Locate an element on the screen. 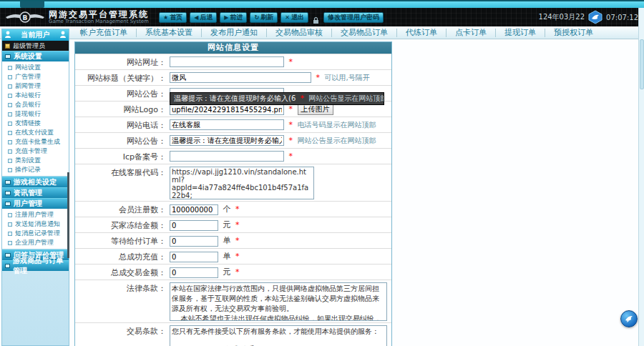 The image size is (644, 346). row-total-trade: 总成交易金额： 元 * is located at coordinates (233, 272).